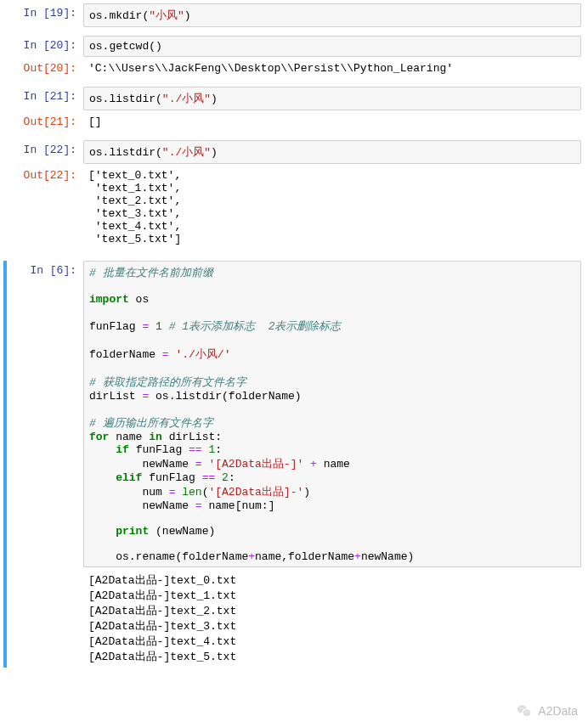 The image size is (588, 727). Describe the element at coordinates (45, 270) in the screenshot. I see `in-prompt: In [6]:` at that location.